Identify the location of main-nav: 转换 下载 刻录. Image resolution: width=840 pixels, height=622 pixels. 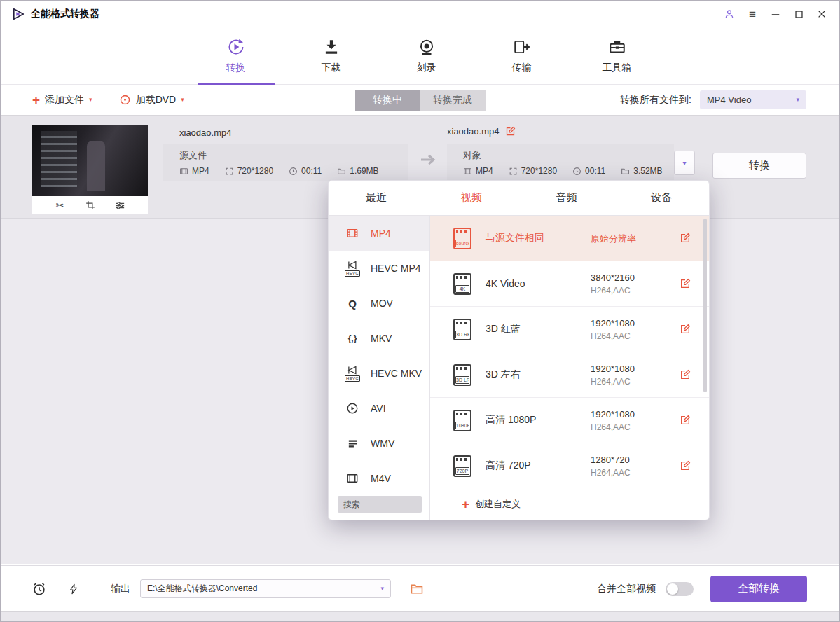
(420, 56).